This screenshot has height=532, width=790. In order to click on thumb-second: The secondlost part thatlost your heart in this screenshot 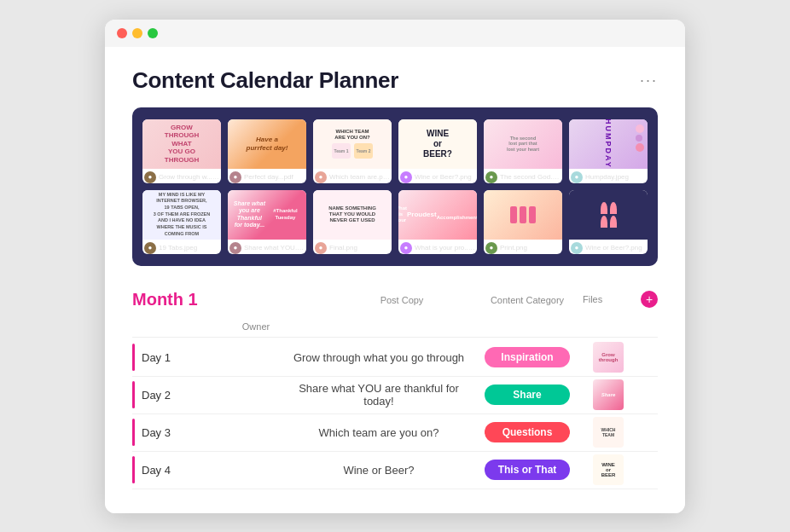, I will do `click(523, 144)`.